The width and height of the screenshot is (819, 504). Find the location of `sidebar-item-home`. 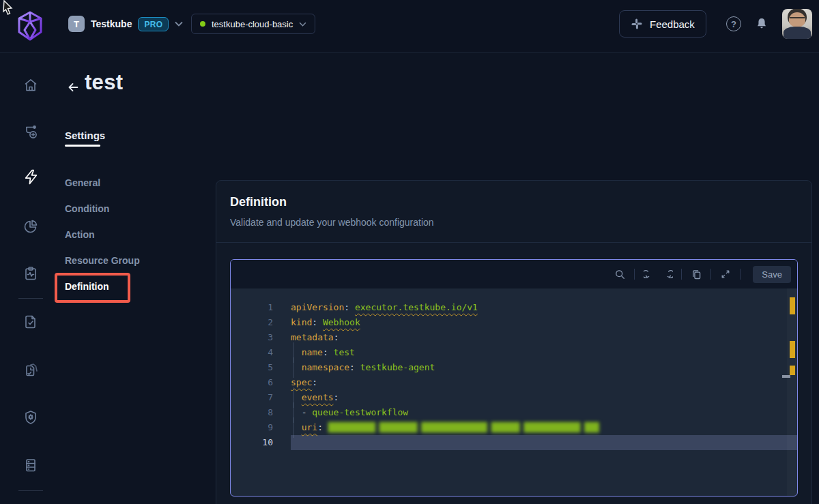

sidebar-item-home is located at coordinates (31, 85).